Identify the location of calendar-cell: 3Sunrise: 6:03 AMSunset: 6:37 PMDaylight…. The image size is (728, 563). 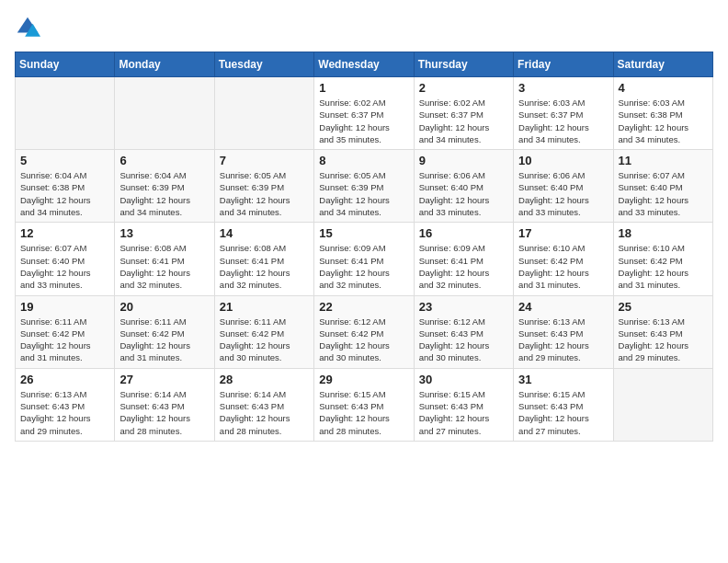
(563, 114).